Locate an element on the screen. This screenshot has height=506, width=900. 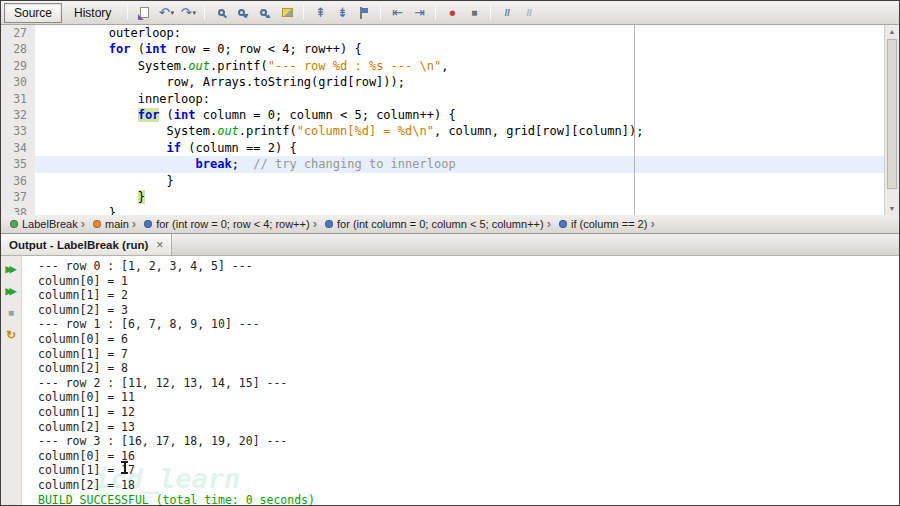
editor-toolbar: Source History ↶▾ ↷▾ ▾ ▴ ⇞ ⇟ ⇤ ⇥ ● ■ // … is located at coordinates (450, 13).